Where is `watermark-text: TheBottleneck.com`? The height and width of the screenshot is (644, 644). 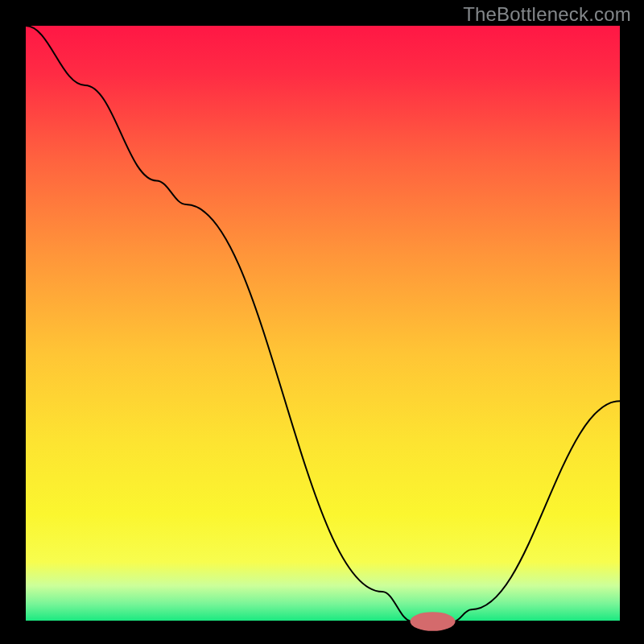
watermark-text: TheBottleneck.com is located at coordinates (547, 14).